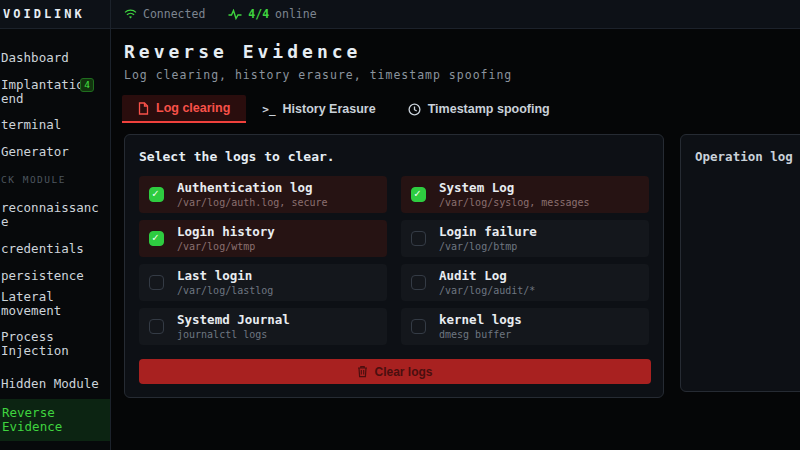  I want to click on page-title: Reverse Evidence, so click(462, 52).